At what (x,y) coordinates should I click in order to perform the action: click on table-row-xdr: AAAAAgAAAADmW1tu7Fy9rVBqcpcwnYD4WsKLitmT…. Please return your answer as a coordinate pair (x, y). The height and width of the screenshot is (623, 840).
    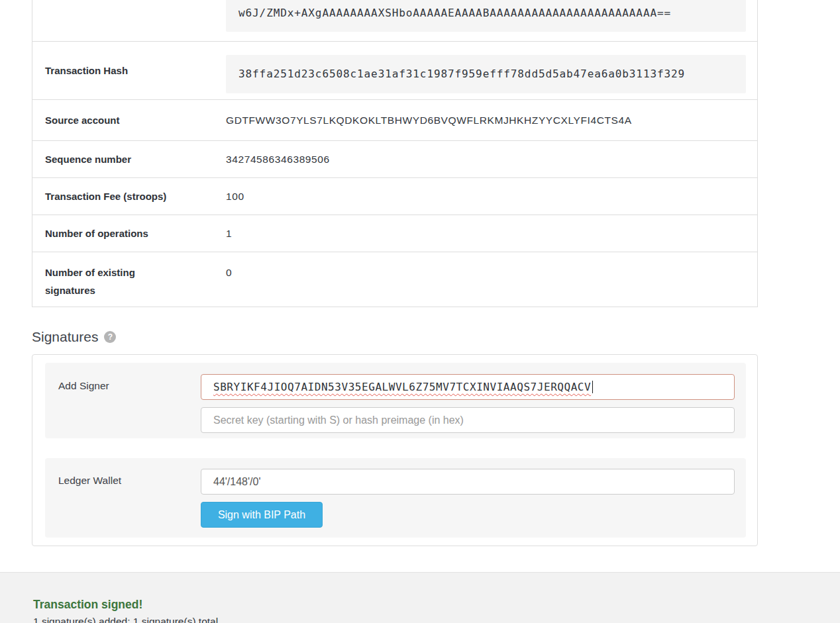
    Looking at the image, I should click on (395, 21).